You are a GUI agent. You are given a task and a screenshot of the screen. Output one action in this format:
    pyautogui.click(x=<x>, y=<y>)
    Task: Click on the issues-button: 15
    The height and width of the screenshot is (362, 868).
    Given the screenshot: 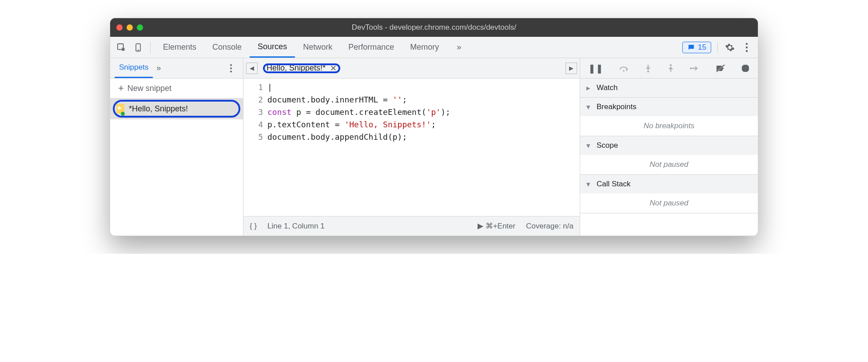 What is the action you would take?
    pyautogui.click(x=697, y=47)
    